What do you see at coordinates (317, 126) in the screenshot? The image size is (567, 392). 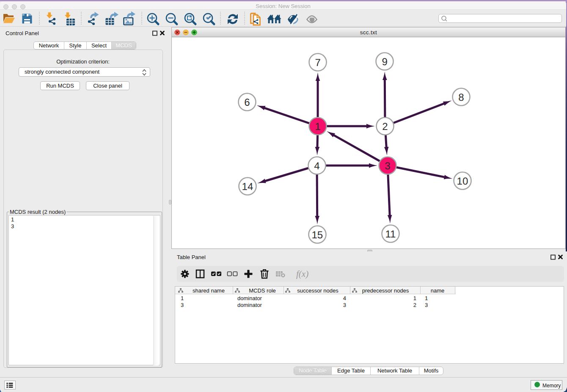 I see `svg-text: 1` at bounding box center [317, 126].